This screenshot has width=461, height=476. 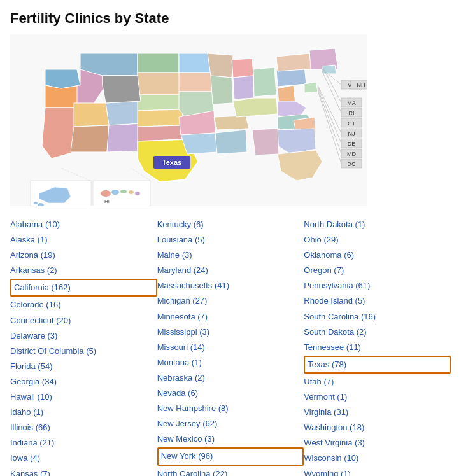 What do you see at coordinates (377, 317) in the screenshot?
I see `state-item: South Carolina (16)` at bounding box center [377, 317].